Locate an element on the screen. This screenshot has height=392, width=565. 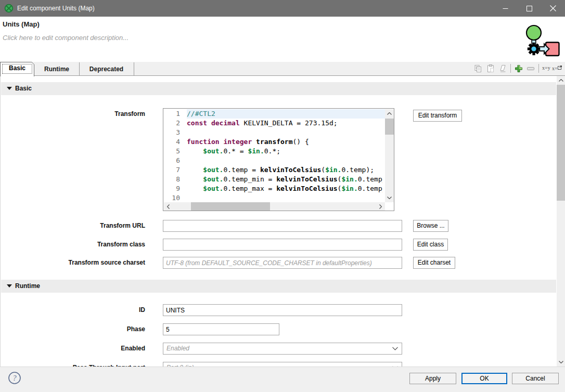
map-component-icon is located at coordinates (539, 40).